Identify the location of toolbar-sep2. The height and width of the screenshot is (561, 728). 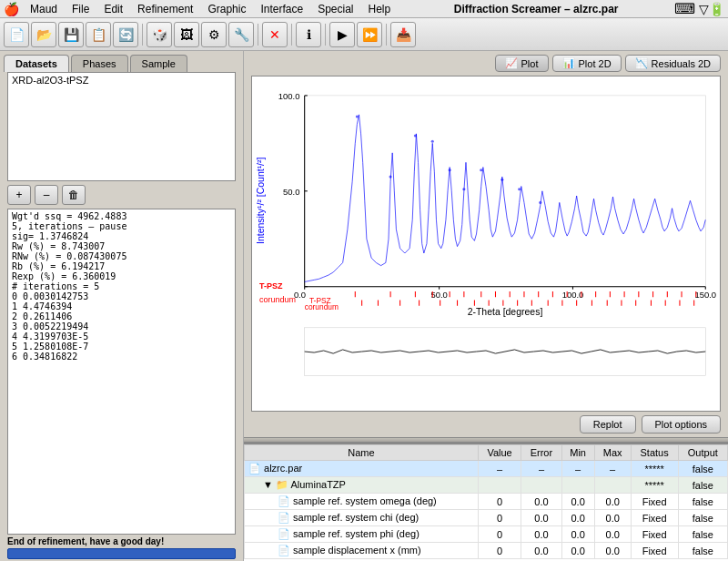
(258, 35).